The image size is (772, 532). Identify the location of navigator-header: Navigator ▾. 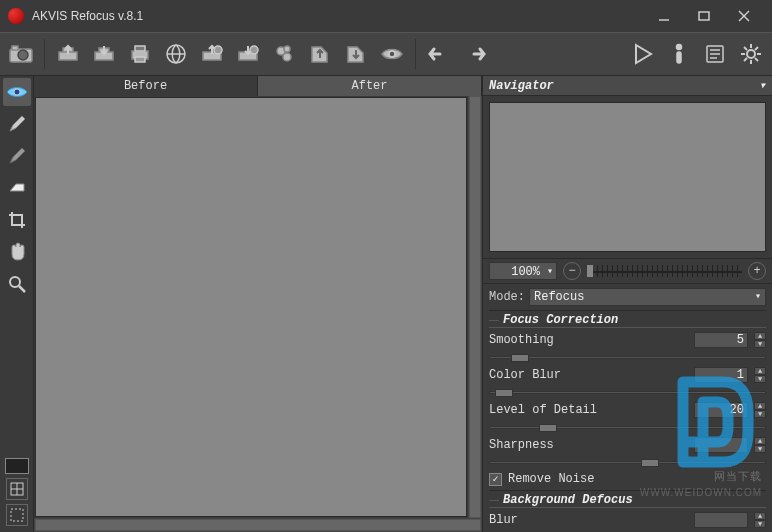
(628, 86).